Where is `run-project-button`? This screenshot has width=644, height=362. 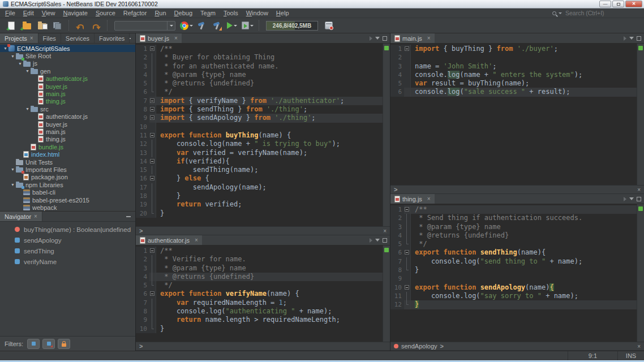 run-project-button is located at coordinates (232, 25).